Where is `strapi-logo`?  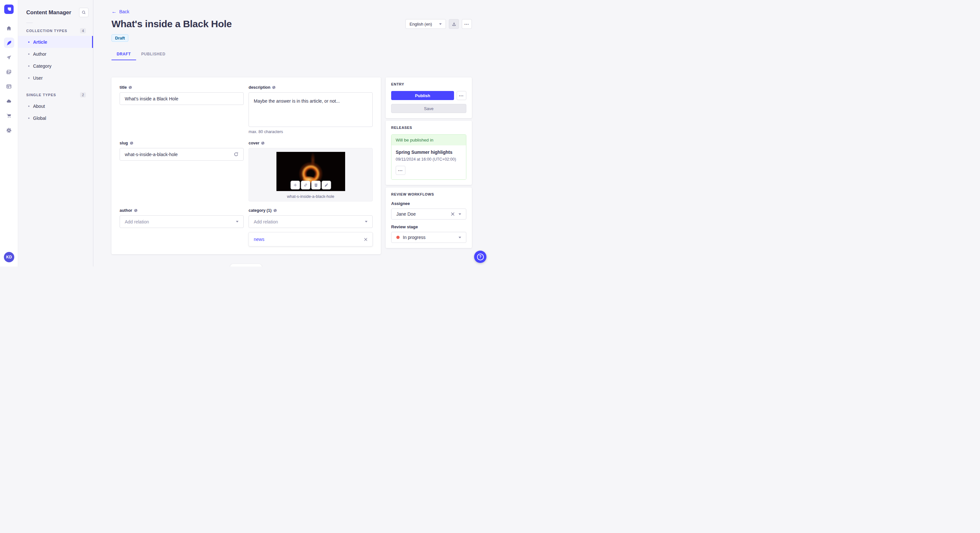
strapi-logo is located at coordinates (9, 9).